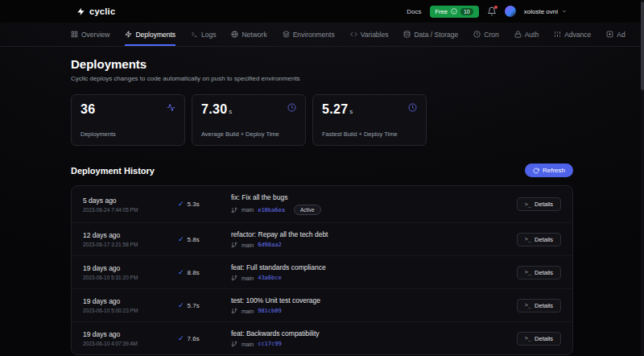 This screenshot has height=356, width=644. Describe the element at coordinates (322, 171) in the screenshot. I see `history-header: Deployment History Refresh` at that location.